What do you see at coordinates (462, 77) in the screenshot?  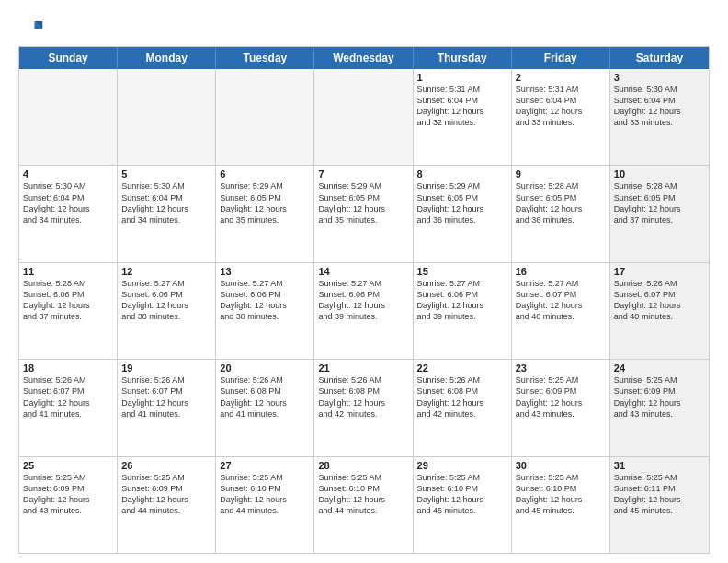 I see `day-number: 1` at bounding box center [462, 77].